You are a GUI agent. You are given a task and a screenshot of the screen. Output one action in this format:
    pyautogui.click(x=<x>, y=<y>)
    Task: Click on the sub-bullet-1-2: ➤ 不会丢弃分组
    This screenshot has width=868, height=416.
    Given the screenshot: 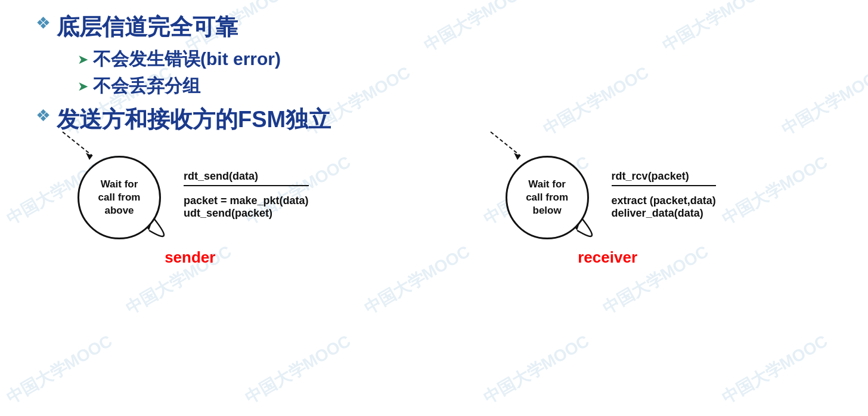 What is the action you would take?
    pyautogui.click(x=455, y=86)
    